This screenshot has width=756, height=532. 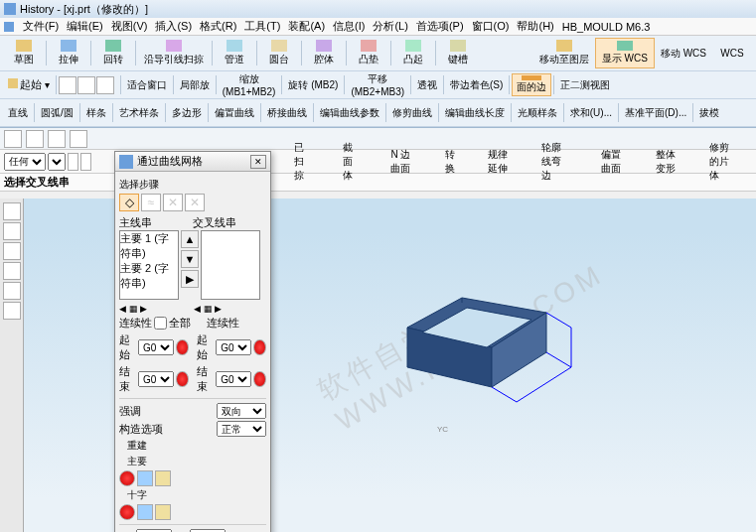 What do you see at coordinates (262, 26) in the screenshot?
I see `menu-tools: 工具(T)` at bounding box center [262, 26].